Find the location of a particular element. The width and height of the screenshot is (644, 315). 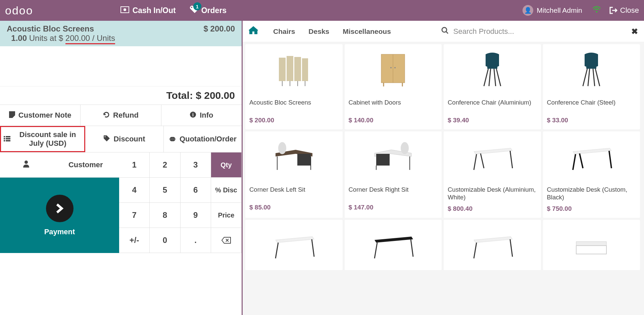

orders-label: Orders is located at coordinates (214, 11).